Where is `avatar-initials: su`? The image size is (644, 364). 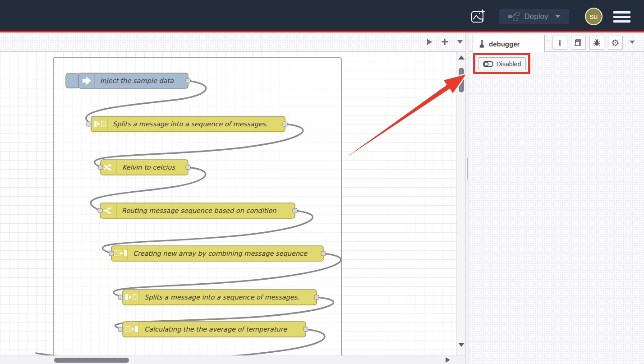
avatar-initials: su is located at coordinates (594, 17).